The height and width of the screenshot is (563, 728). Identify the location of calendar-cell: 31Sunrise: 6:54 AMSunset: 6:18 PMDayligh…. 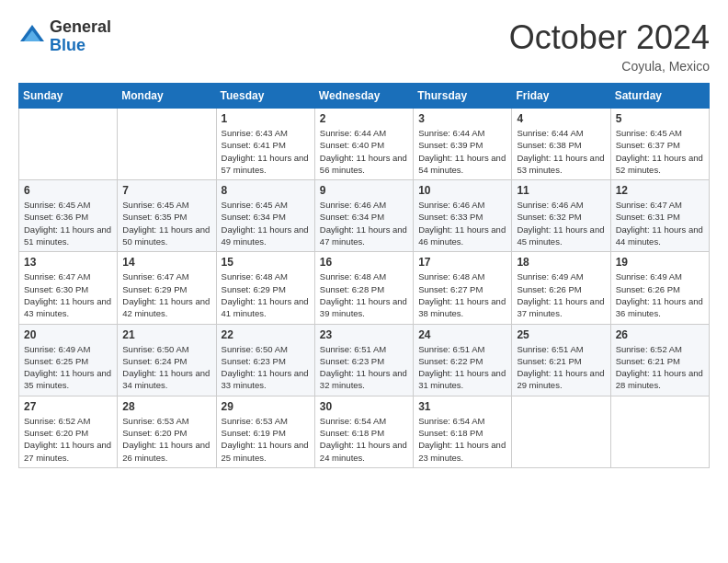
(463, 431).